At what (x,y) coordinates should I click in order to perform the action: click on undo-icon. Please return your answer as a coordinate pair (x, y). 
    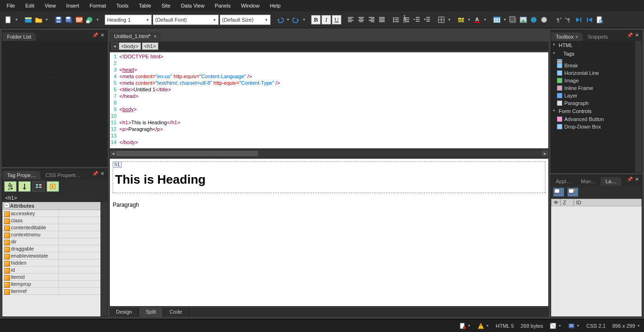
    Looking at the image, I should click on (280, 20).